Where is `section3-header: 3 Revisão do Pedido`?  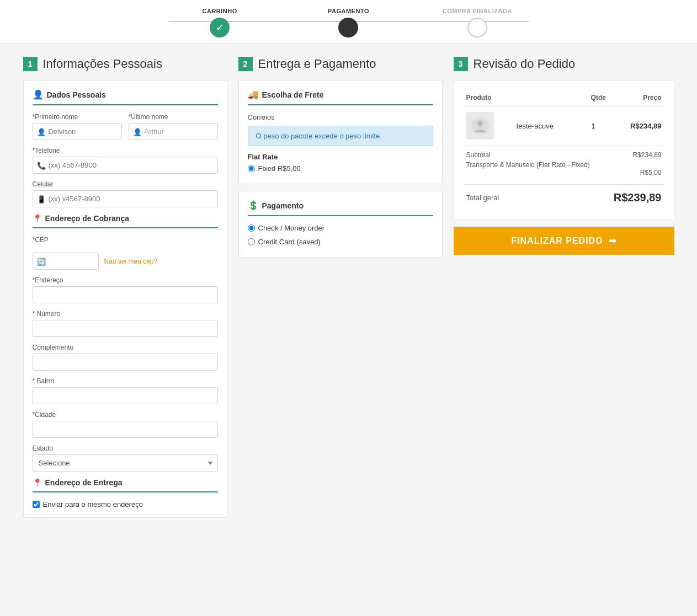
section3-header: 3 Revisão do Pedido is located at coordinates (564, 64).